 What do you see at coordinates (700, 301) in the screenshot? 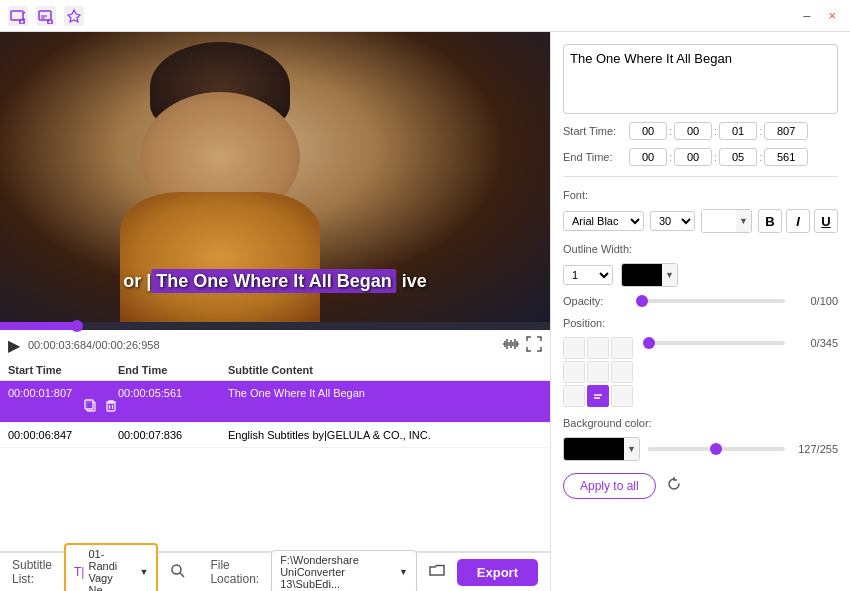
I see `opacity-row: Opacity: 0/100` at bounding box center [700, 301].